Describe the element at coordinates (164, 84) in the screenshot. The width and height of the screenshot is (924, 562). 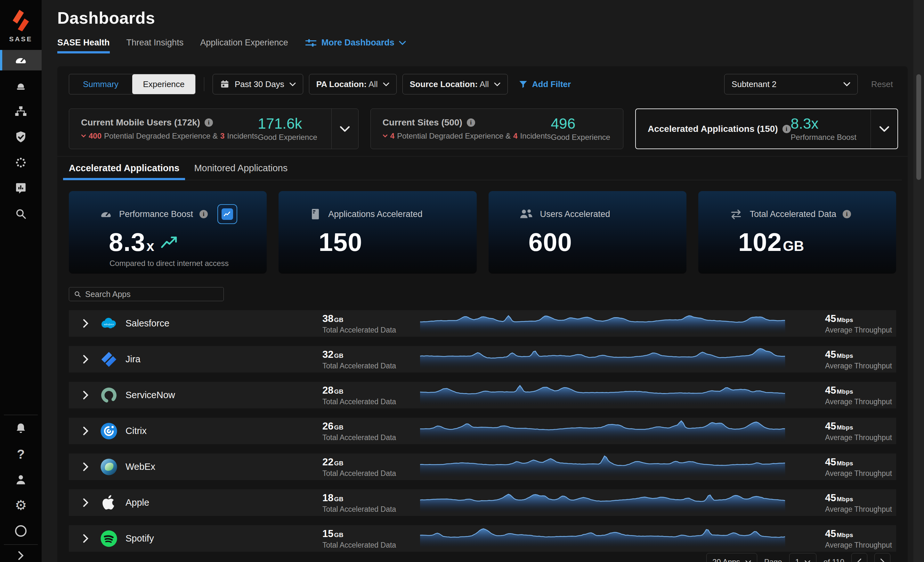
I see `experience-toggle-button: Experience` at that location.